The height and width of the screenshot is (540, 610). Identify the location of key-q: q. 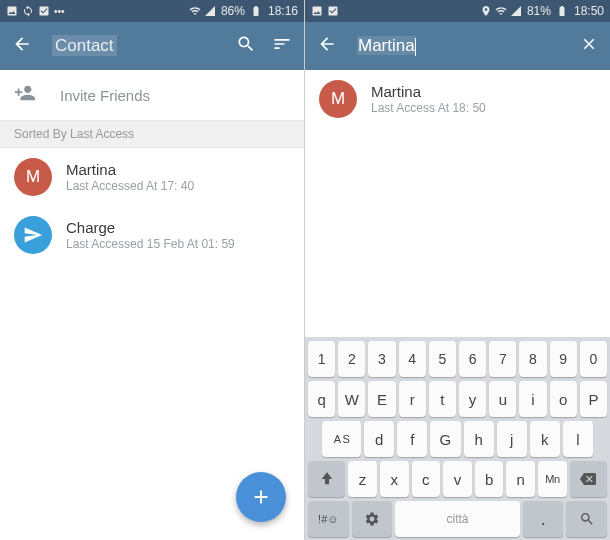
(322, 399).